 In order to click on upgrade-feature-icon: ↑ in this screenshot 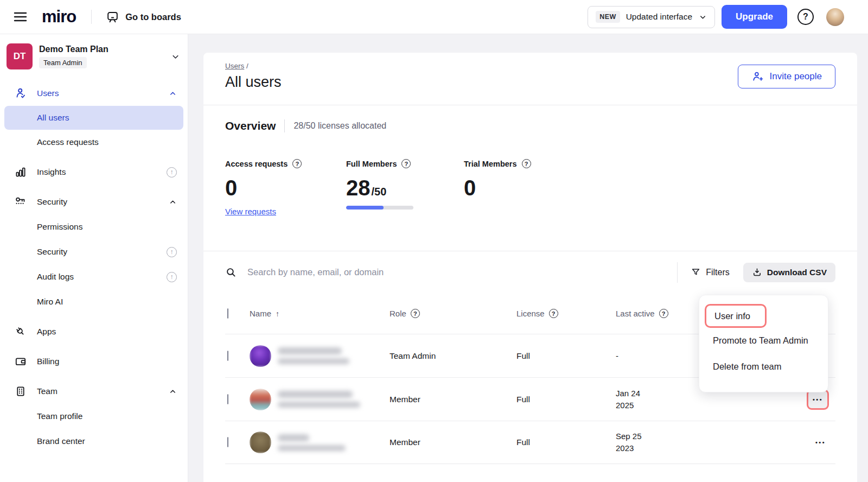, I will do `click(171, 173)`.